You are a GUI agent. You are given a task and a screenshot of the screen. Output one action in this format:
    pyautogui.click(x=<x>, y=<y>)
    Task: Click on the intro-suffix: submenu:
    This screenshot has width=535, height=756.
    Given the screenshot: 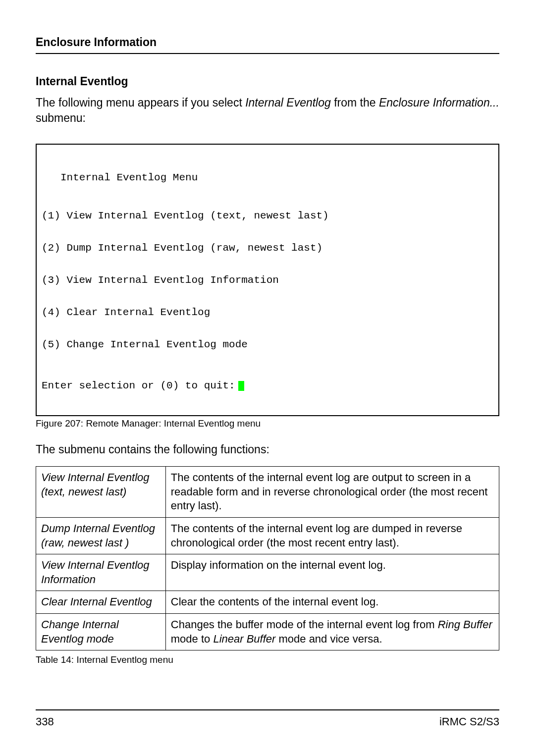 What is the action you would take?
    pyautogui.click(x=60, y=118)
    